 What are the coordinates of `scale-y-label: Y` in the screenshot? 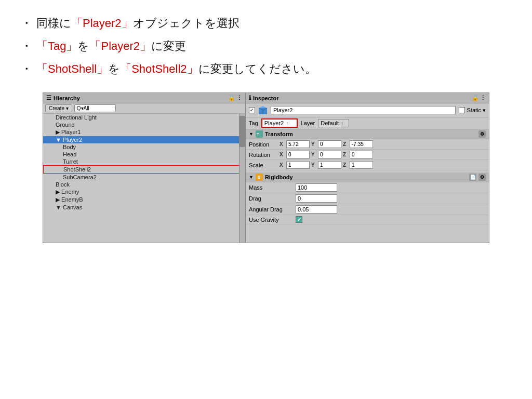 It's located at (314, 165).